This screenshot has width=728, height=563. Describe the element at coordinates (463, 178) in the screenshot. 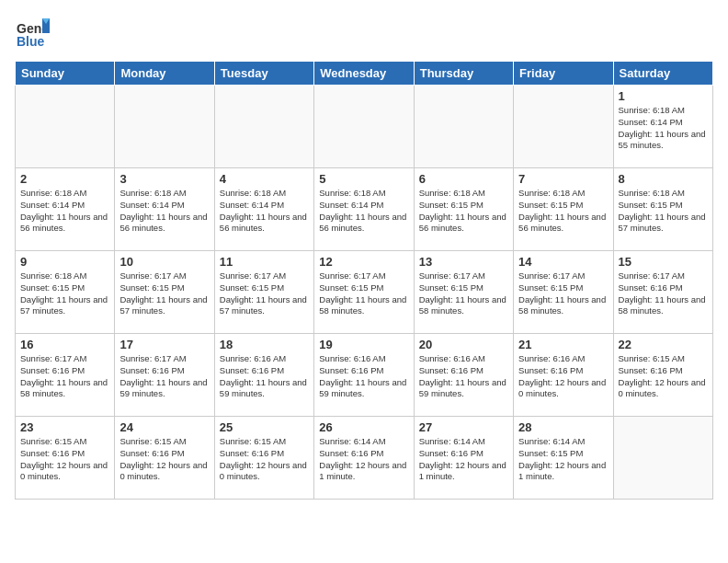

I see `day-number: 6` at that location.